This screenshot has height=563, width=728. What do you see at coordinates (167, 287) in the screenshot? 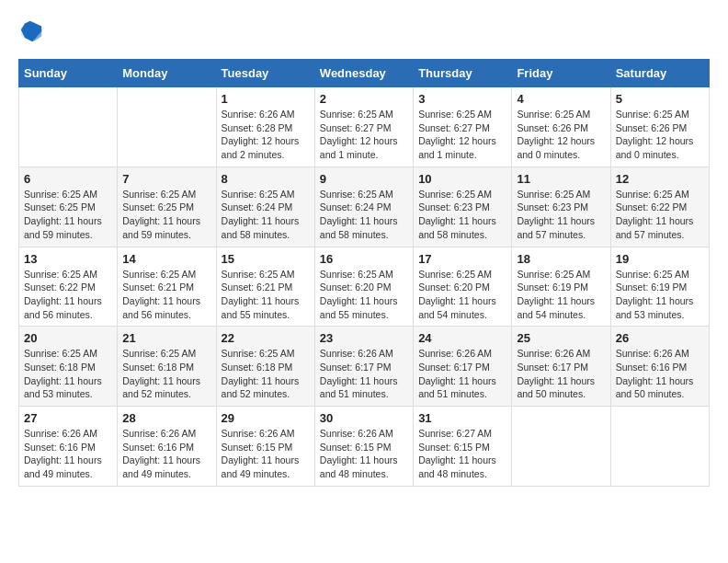
I see `calendar-cell: 14Sunrise: 6:25 AMSunset: 6:21 PMDayligh…` at bounding box center [167, 287].